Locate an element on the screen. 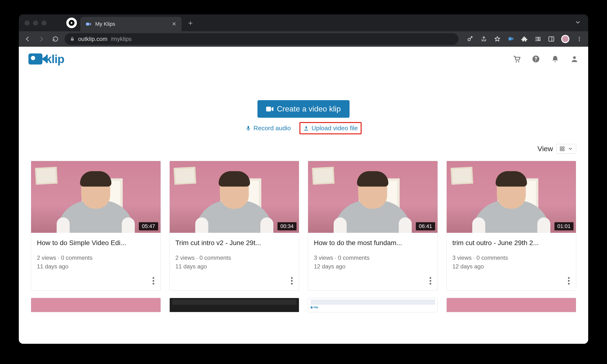 This screenshot has width=607, height=364. video-title: trim cut outro - June 29th 2... is located at coordinates (511, 243).